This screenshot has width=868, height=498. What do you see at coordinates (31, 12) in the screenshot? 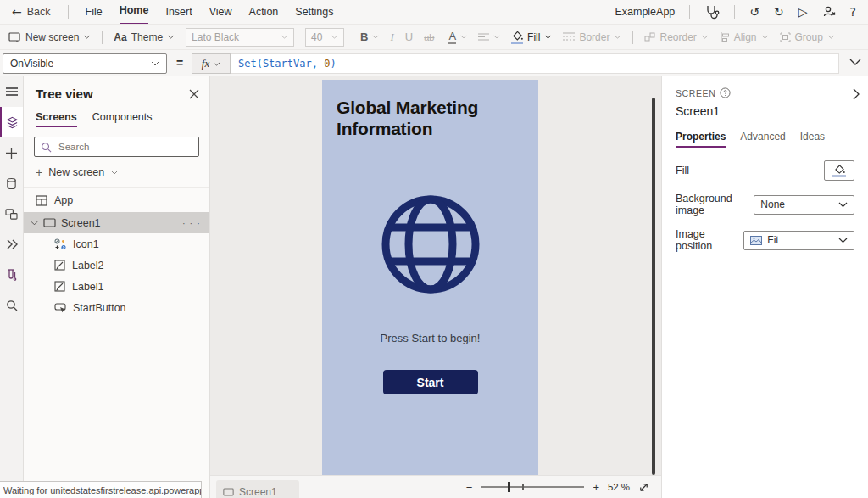
I see `back-button: ← Back` at bounding box center [31, 12].